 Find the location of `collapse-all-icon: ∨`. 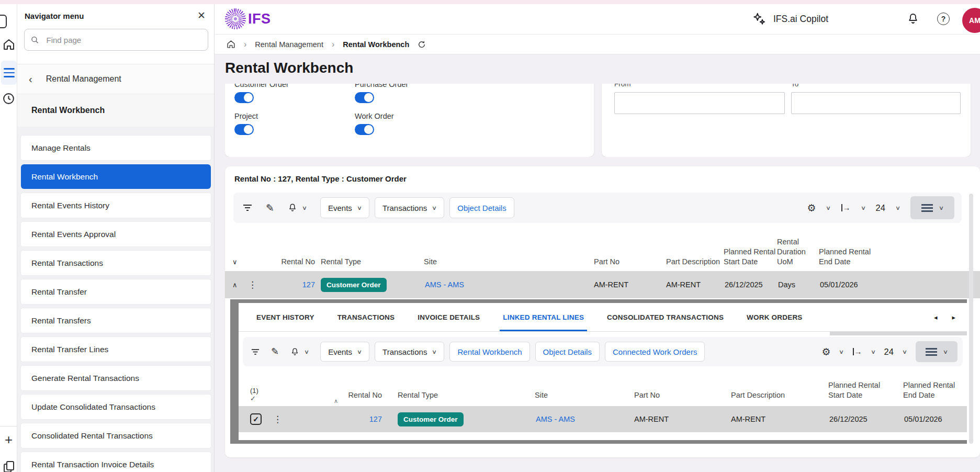

collapse-all-icon: ∨ is located at coordinates (235, 262).